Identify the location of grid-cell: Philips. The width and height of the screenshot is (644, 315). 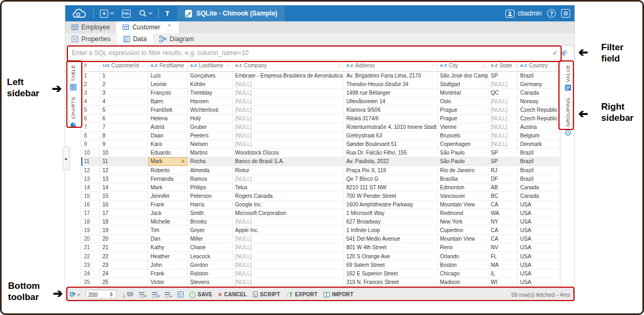
(210, 187).